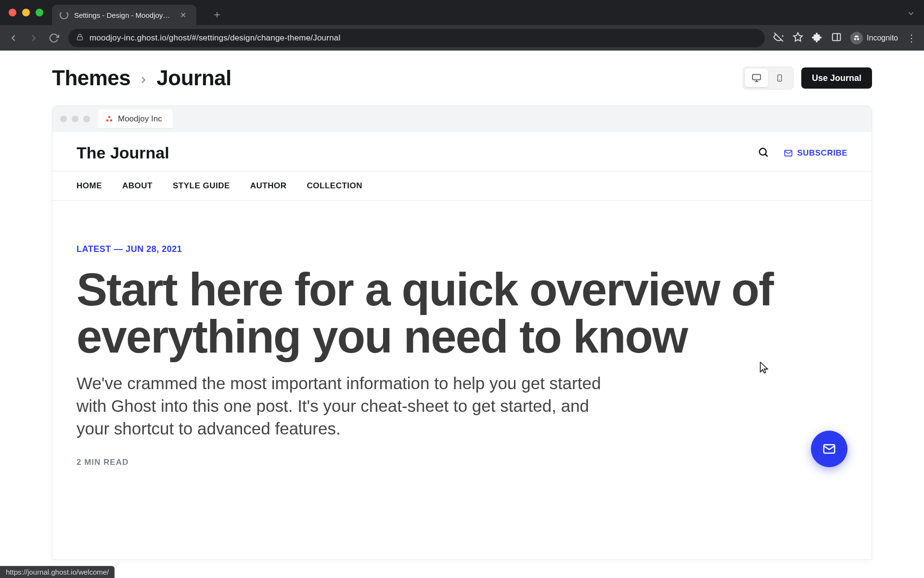  Describe the element at coordinates (335, 186) in the screenshot. I see `nav-collection: COLLECTION` at that location.